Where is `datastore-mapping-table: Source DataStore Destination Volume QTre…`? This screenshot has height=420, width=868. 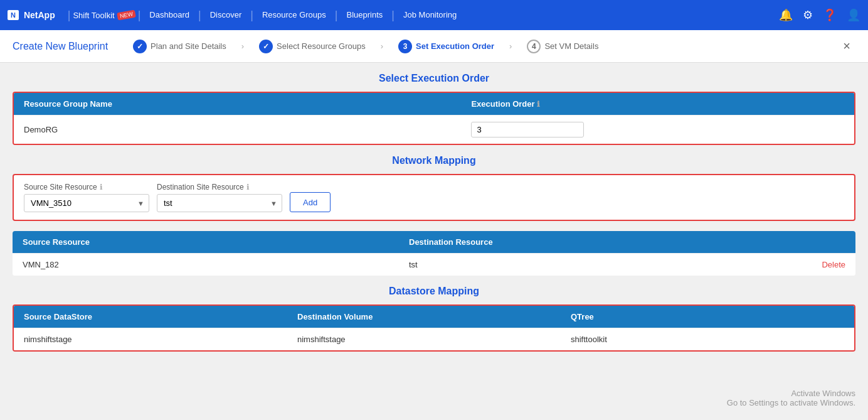
datastore-mapping-table: Source DataStore Destination Volume QTre… is located at coordinates (434, 328).